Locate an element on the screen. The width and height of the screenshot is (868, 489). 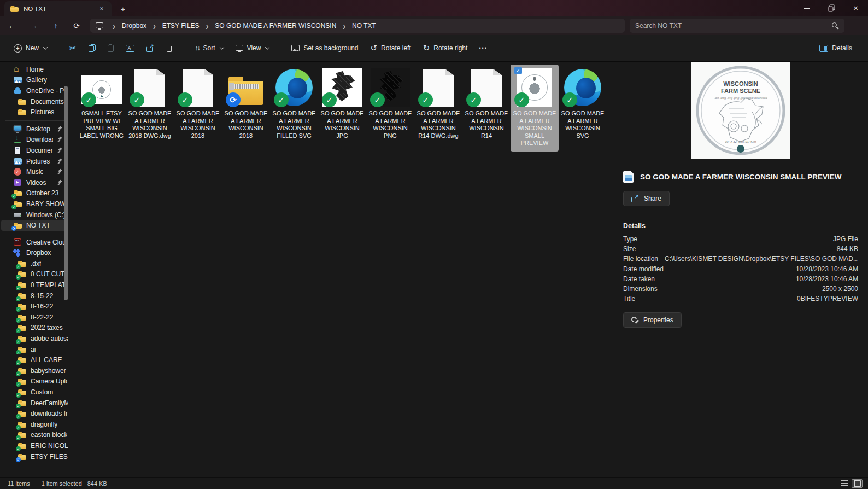
sidebar-item: 2022 taxes is located at coordinates (34, 328).